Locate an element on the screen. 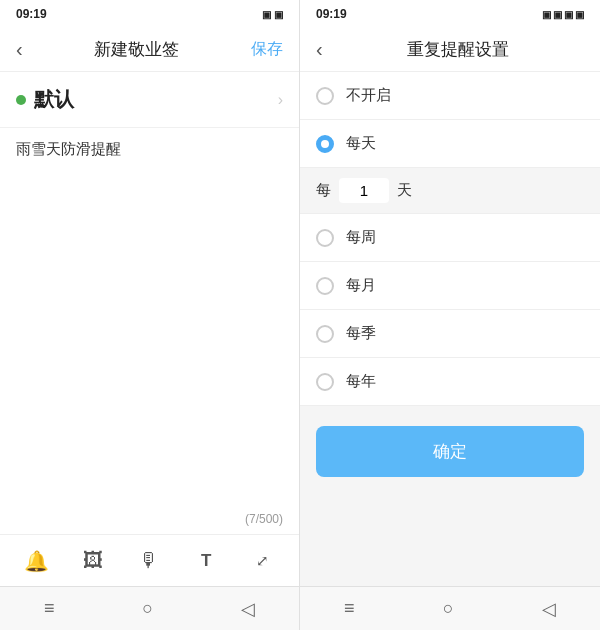 The width and height of the screenshot is (600, 630). bottom-nav-home-left: ○ is located at coordinates (148, 608).